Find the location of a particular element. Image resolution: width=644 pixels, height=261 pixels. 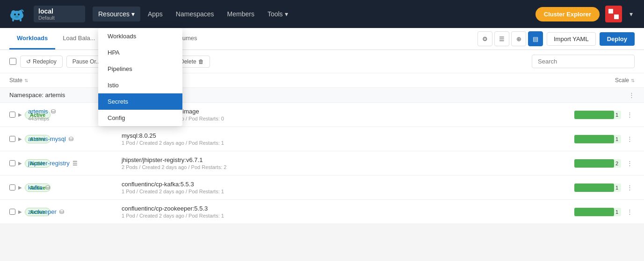

logo is located at coordinates (17, 14).